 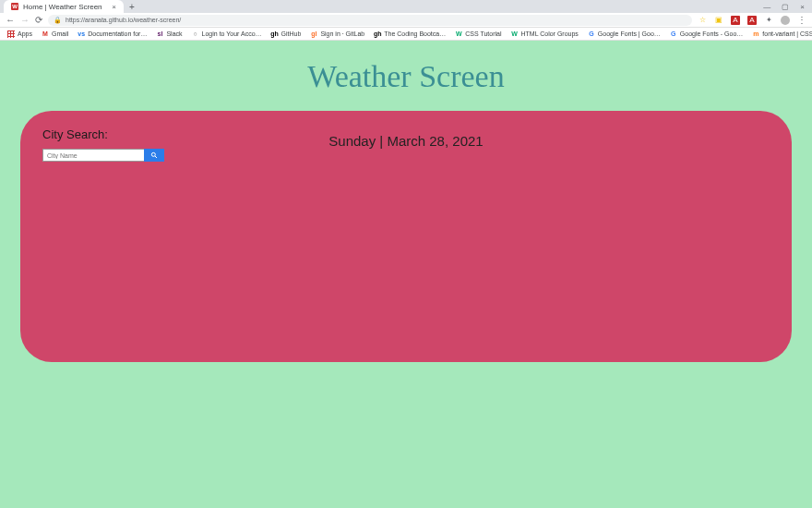 I want to click on forward-button: →, so click(x=25, y=20).